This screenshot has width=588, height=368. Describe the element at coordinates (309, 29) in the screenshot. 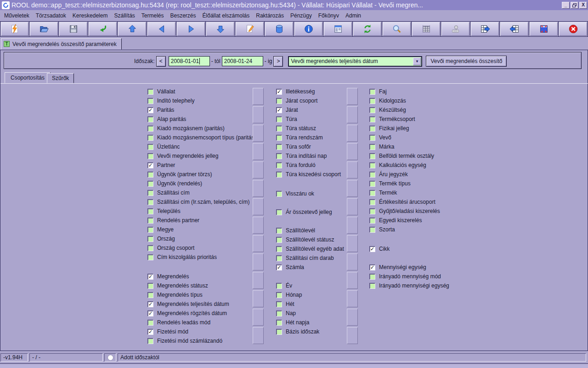

I see `info-button` at that location.